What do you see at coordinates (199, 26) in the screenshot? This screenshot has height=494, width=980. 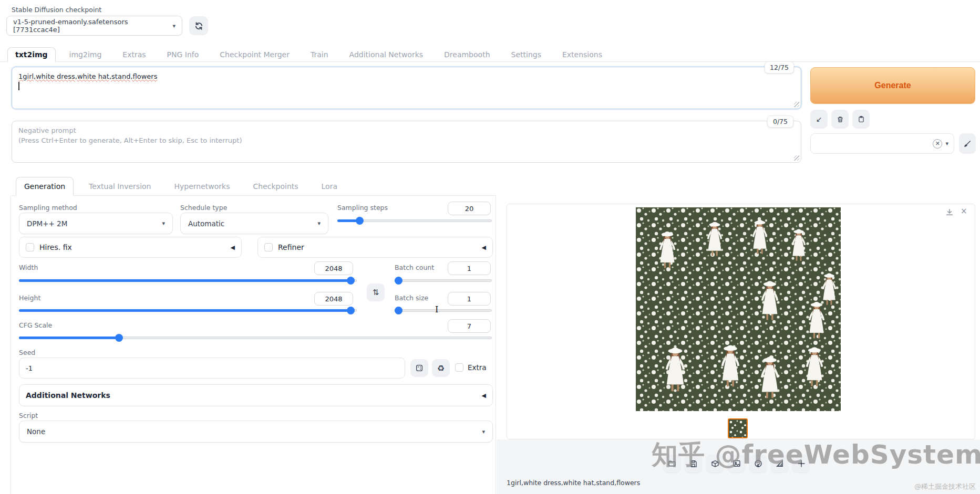 I see `refresh-icon` at bounding box center [199, 26].